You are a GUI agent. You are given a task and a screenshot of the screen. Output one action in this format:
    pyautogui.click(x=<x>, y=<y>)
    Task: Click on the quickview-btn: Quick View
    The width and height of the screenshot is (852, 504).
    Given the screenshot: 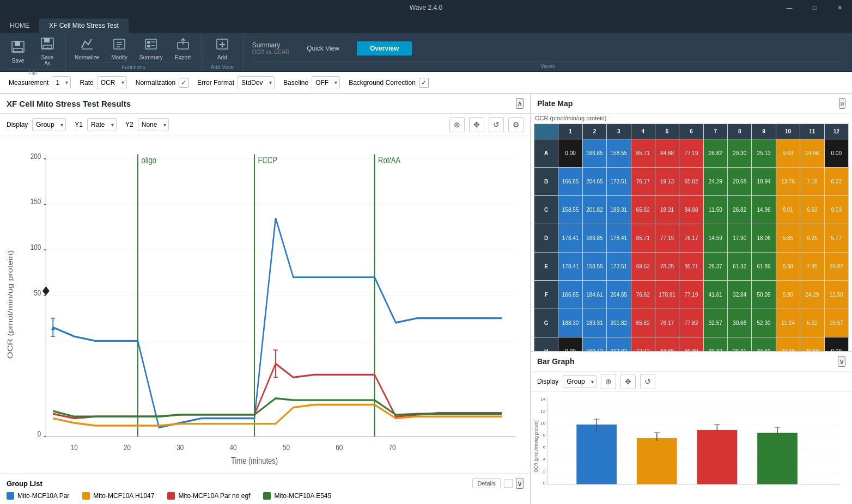 What is the action you would take?
    pyautogui.click(x=323, y=48)
    